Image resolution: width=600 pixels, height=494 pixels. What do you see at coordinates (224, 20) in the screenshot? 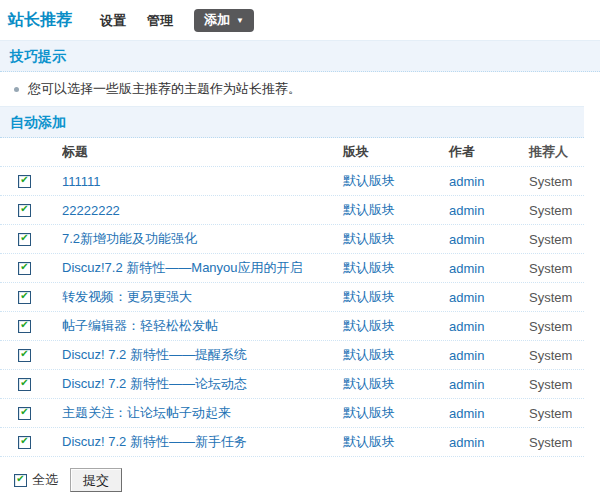
I see `add-dropdown-button: 添加 ▼` at bounding box center [224, 20].